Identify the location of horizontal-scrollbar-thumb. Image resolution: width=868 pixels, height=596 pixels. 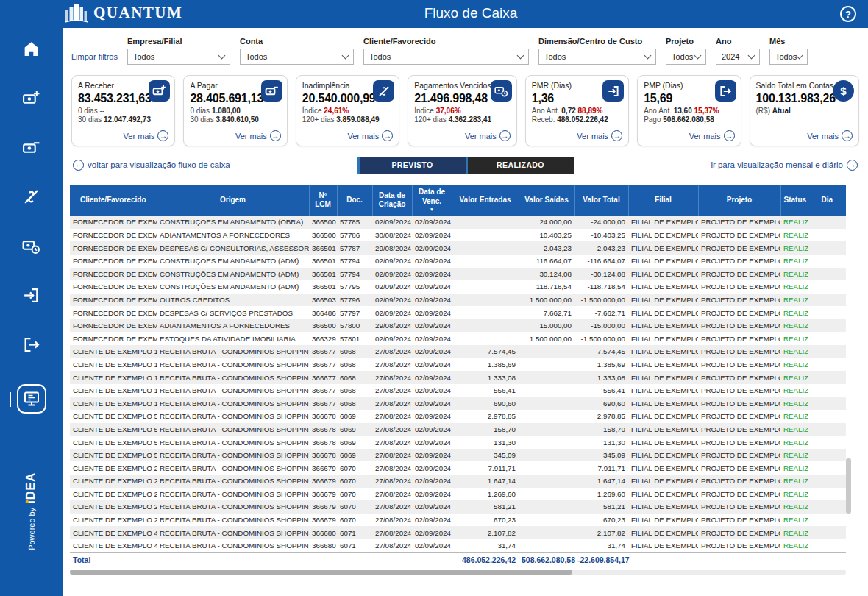
(321, 572).